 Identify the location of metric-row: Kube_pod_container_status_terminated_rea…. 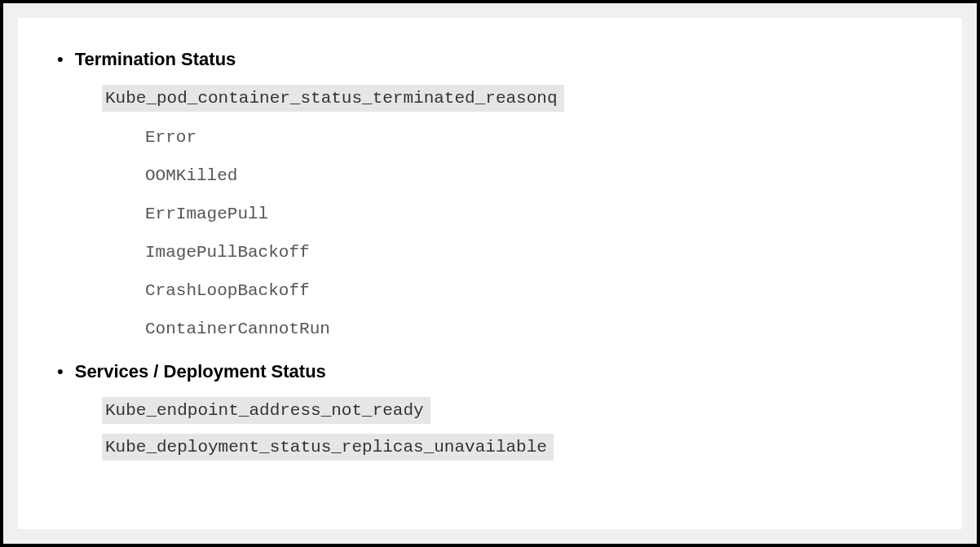
(490, 98).